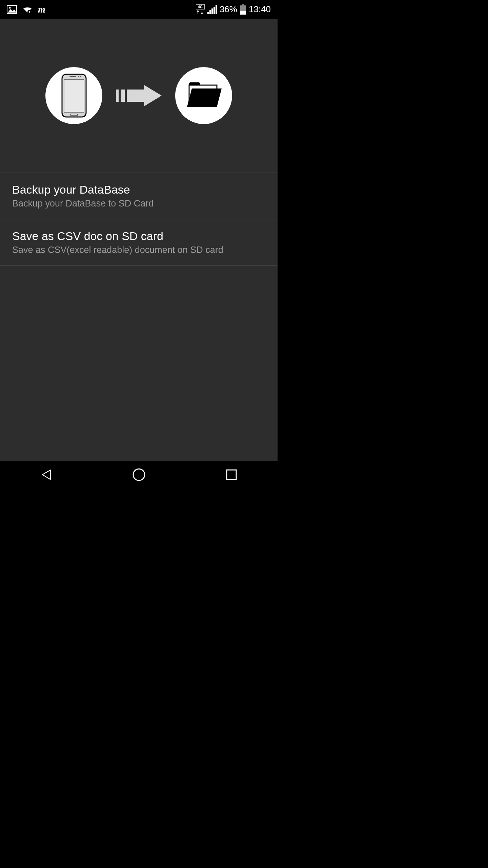 The height and width of the screenshot is (868, 488). What do you see at coordinates (139, 190) in the screenshot?
I see `list-item-title: Backup your DataBase` at bounding box center [139, 190].